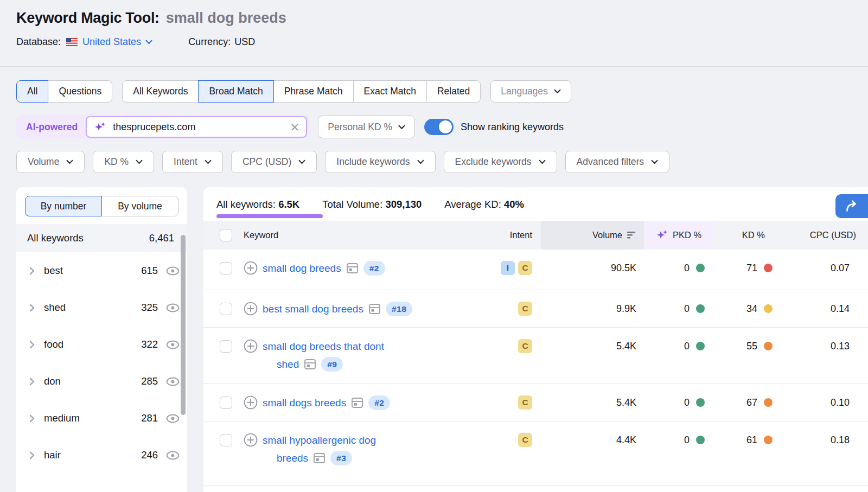 The height and width of the screenshot is (492, 868). What do you see at coordinates (510, 235) in the screenshot?
I see `intent-column-header: Intent` at bounding box center [510, 235].